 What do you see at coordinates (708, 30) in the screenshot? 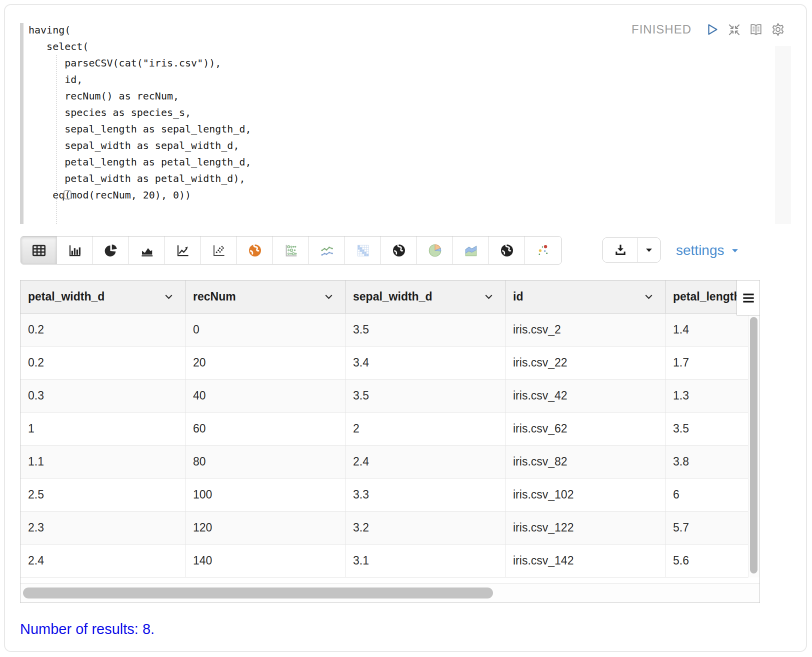
I see `paragraph-status-bar: FINISHED` at bounding box center [708, 30].